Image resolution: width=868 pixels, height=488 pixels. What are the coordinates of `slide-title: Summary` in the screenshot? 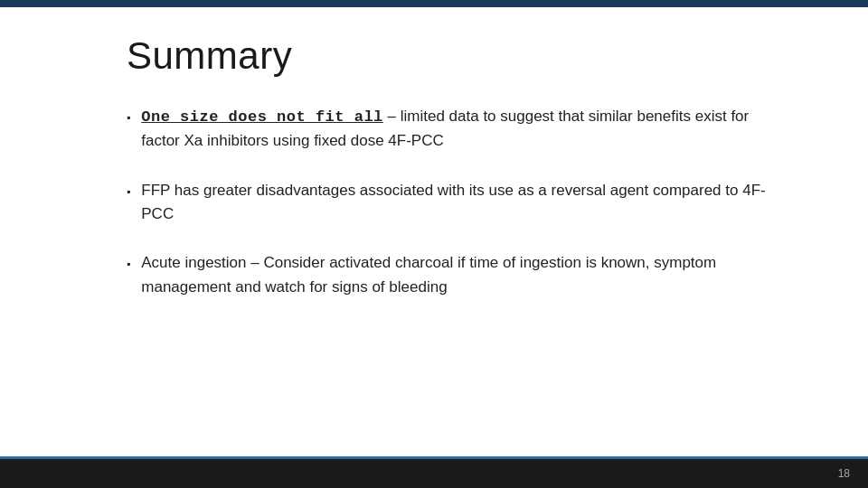 It's located at (452, 56).